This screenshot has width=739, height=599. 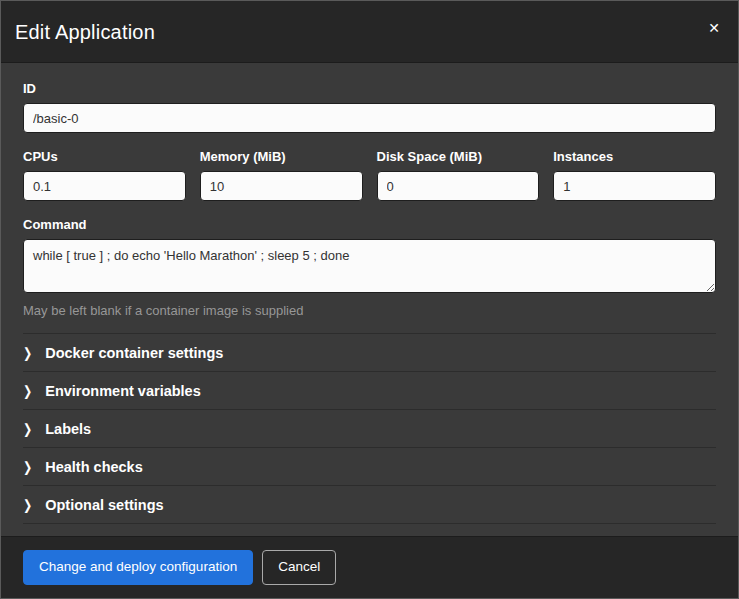 What do you see at coordinates (370, 567) in the screenshot?
I see `modal-footer: Change and deploy configuration Cancel` at bounding box center [370, 567].